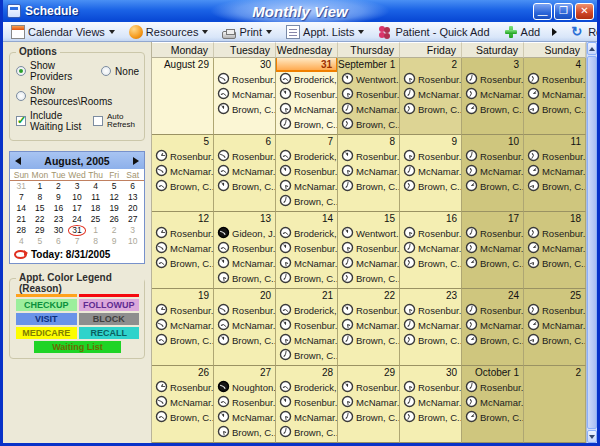 The width and height of the screenshot is (600, 446). I want to click on maximize-button: ❐, so click(564, 12).